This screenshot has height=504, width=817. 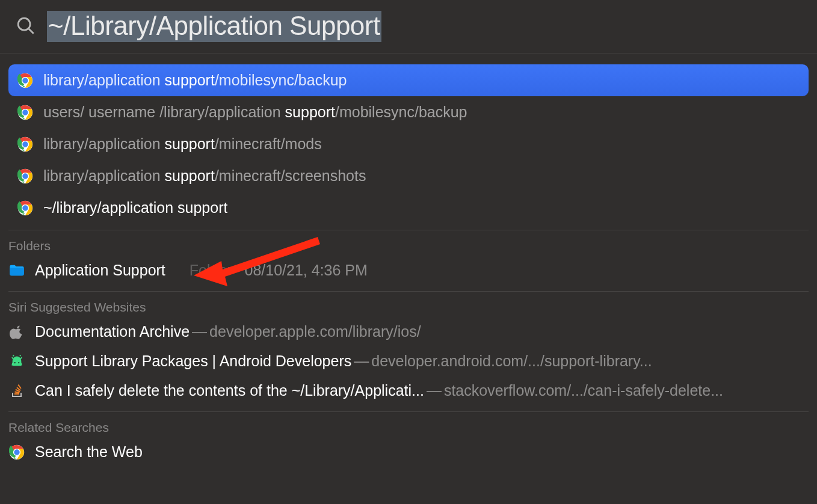 I want to click on folder-row: Application SupportFolder · 08/10/21, 4:…, so click(x=408, y=271).